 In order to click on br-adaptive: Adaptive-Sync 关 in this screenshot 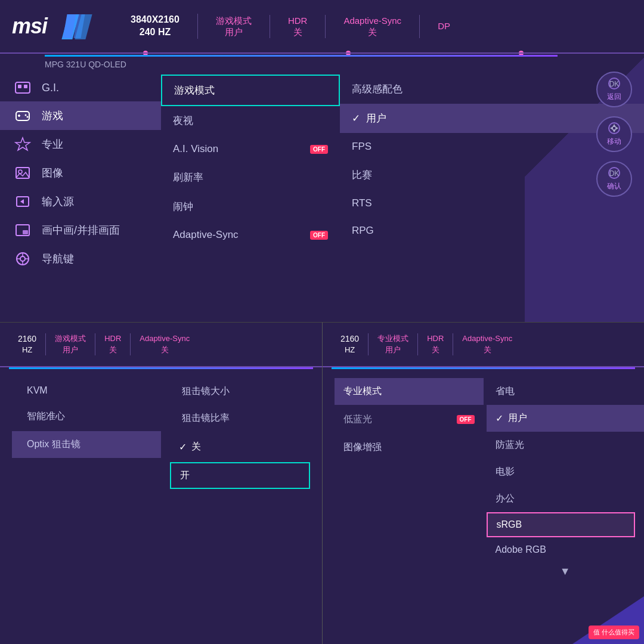, I will do `click(487, 344)`.